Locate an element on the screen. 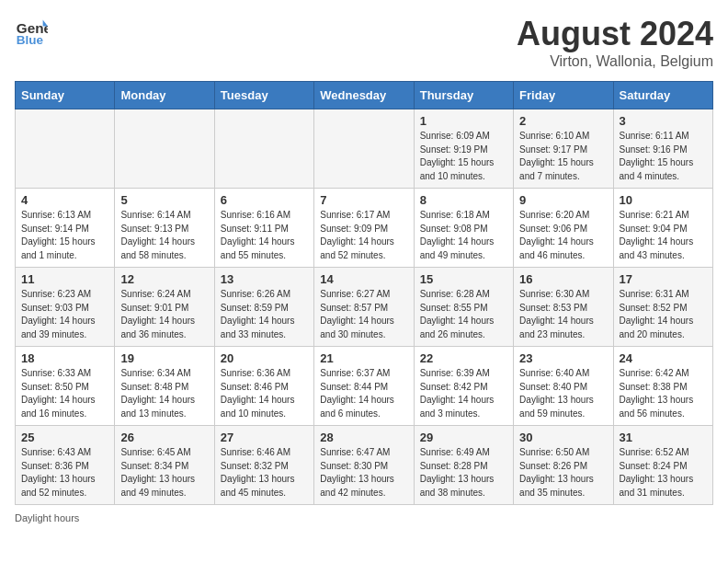  calendar-cell: 29Sunrise: 6:49 AM Sunset: 8:28 PM Dayli… is located at coordinates (463, 465).